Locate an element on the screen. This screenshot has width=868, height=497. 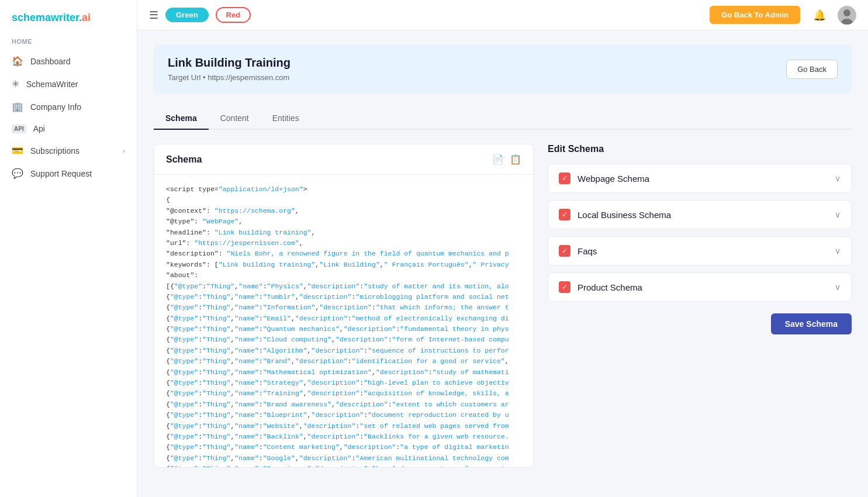
red-pill-button: Red is located at coordinates (234, 15).